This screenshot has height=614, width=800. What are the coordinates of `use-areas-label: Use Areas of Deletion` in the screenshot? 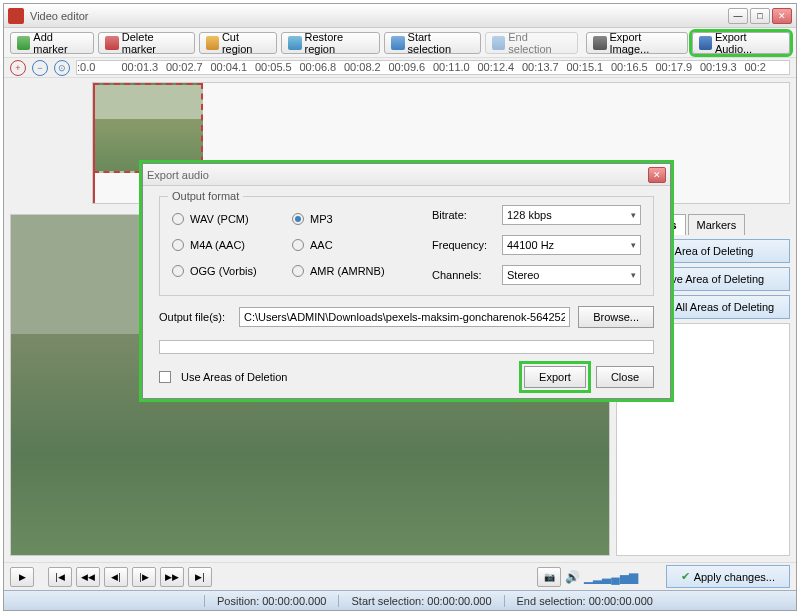 It's located at (234, 377).